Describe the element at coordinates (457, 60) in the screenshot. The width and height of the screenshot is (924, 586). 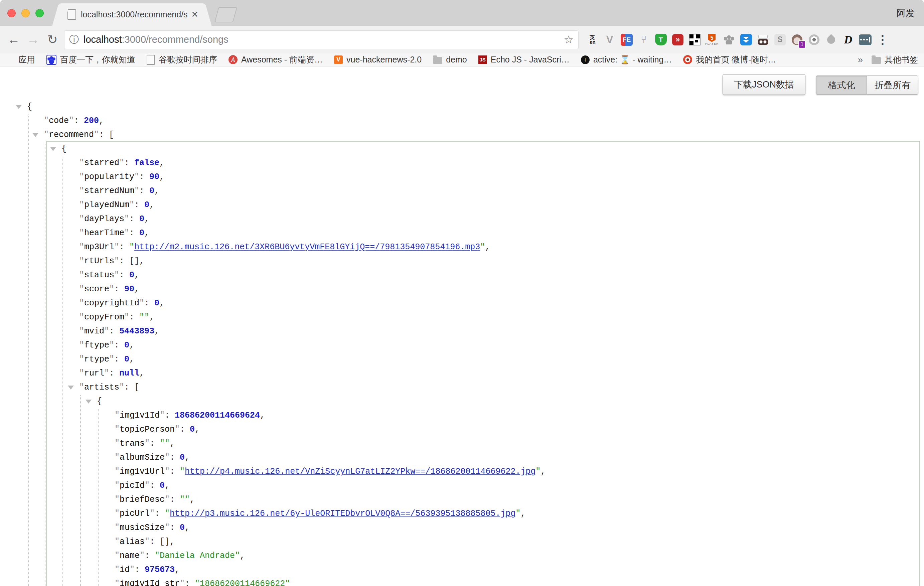
I see `bookmark-label: demo` at that location.